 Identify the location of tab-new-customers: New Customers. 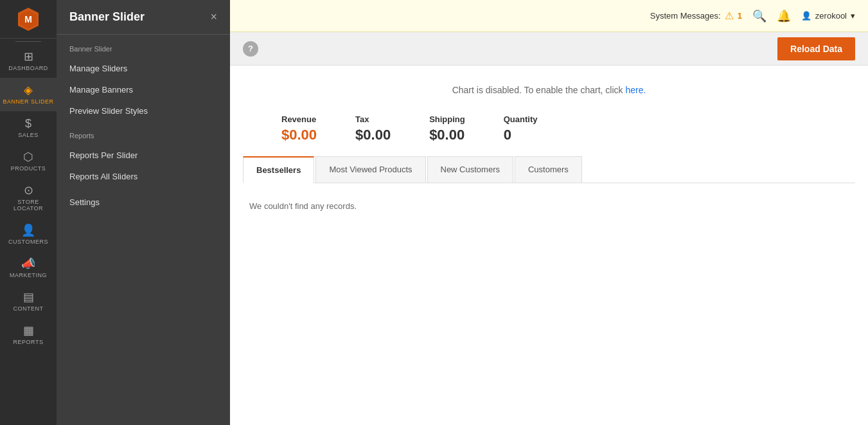
(470, 170).